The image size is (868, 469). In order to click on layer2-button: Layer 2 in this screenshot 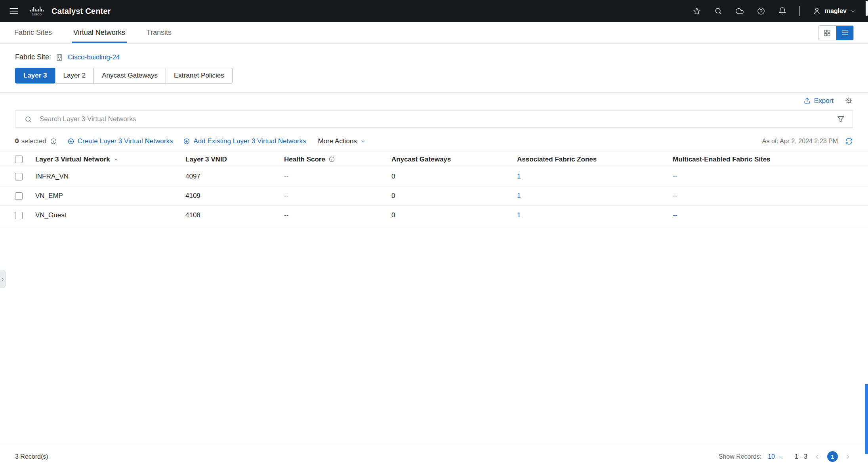, I will do `click(74, 76)`.